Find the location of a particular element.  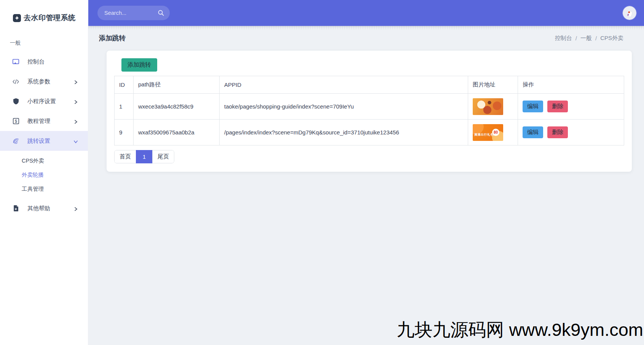

column-header-image: 图片地址 is located at coordinates (493, 85).